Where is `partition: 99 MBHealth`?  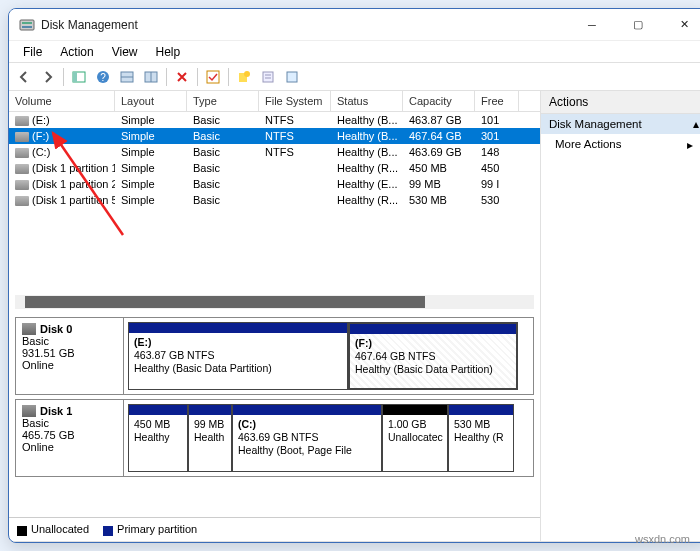
partition: 99 MBHealth is located at coordinates (210, 438).